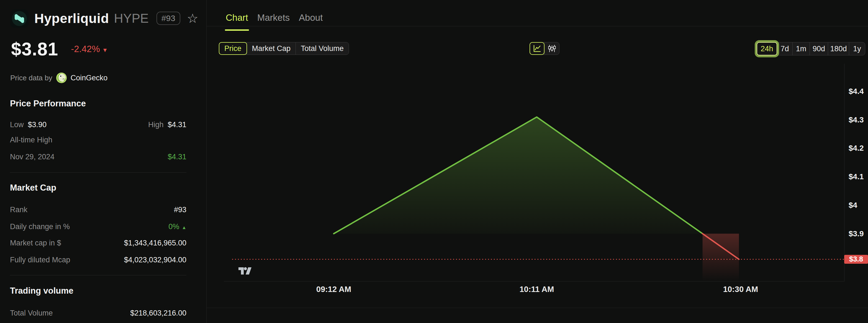  I want to click on row-label: Market cap in $, so click(36, 243).